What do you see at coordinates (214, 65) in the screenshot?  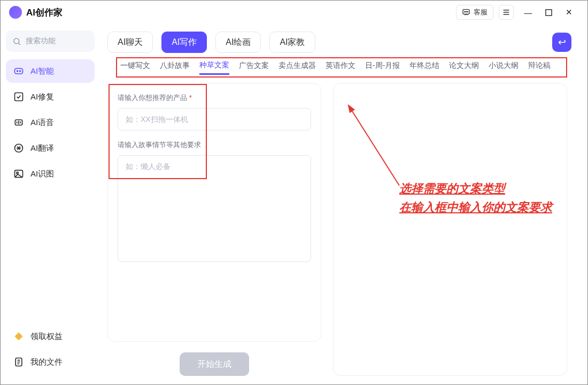 I see `subtab-label: 种草文案` at bounding box center [214, 65].